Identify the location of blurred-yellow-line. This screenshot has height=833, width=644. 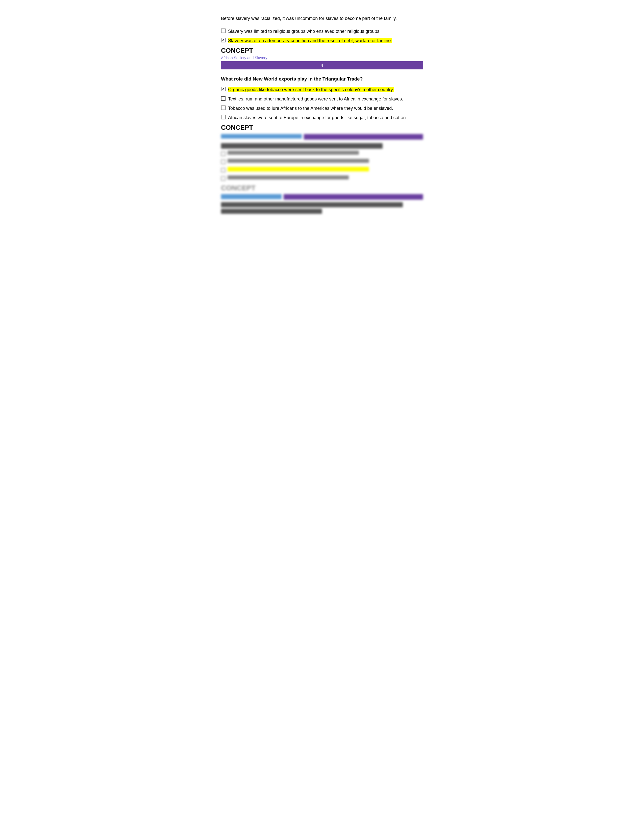
(298, 169).